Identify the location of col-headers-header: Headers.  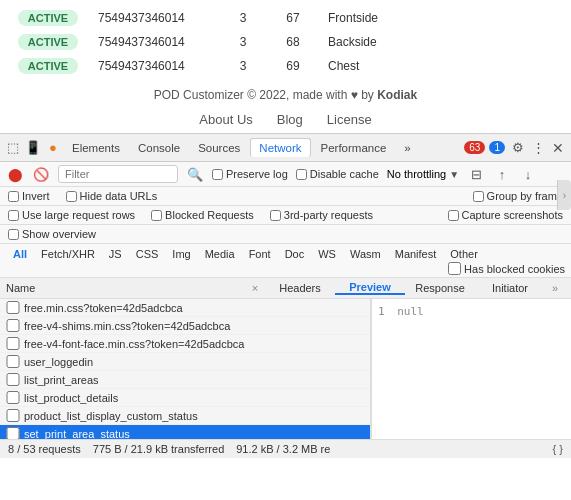
(300, 288).